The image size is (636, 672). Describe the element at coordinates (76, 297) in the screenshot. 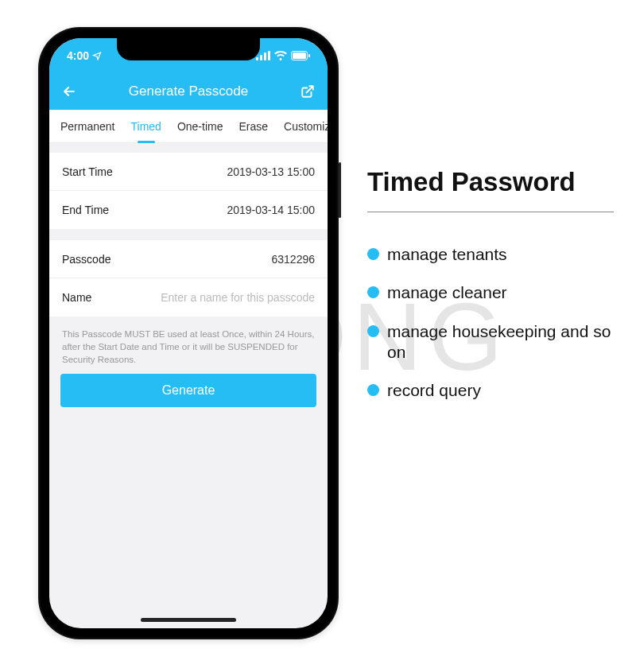

I see `name-label: Name` at that location.